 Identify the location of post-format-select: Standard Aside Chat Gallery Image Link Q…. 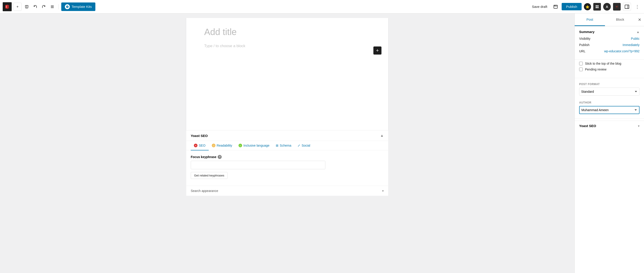
(610, 92).